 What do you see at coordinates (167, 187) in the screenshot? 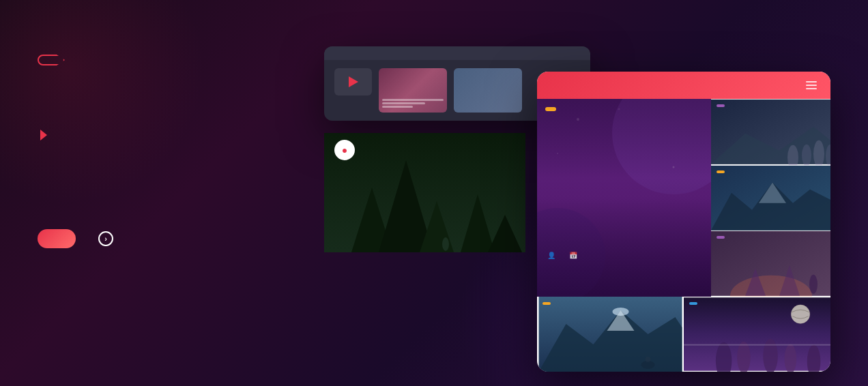
I see `tagline` at bounding box center [167, 187].